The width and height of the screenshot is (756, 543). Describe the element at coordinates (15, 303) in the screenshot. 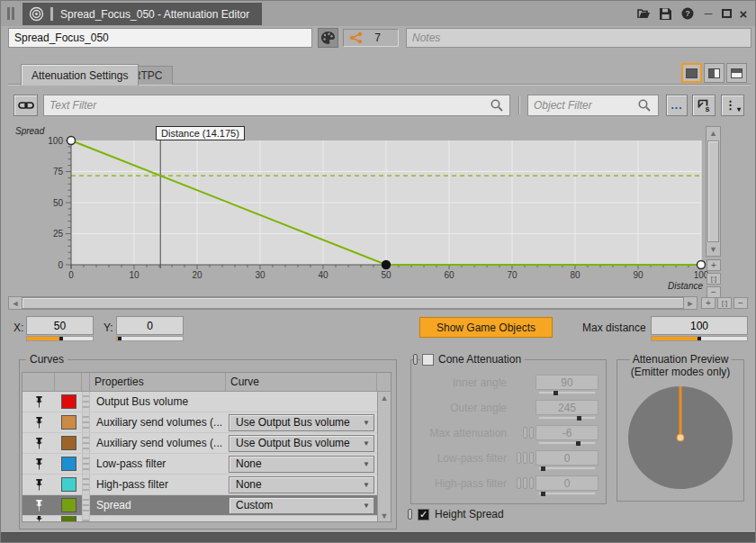

I see `scroll-left-icon: ◄` at that location.